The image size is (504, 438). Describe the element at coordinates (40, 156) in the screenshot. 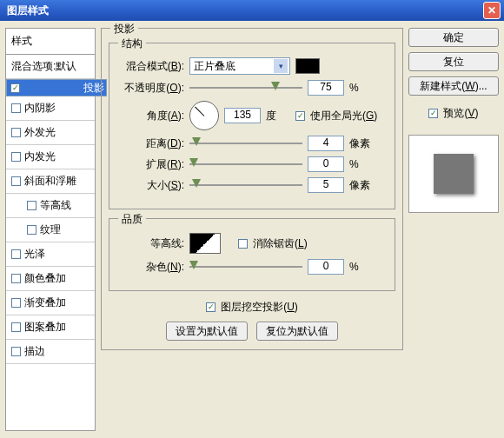

I see `style-label: 内发光` at that location.